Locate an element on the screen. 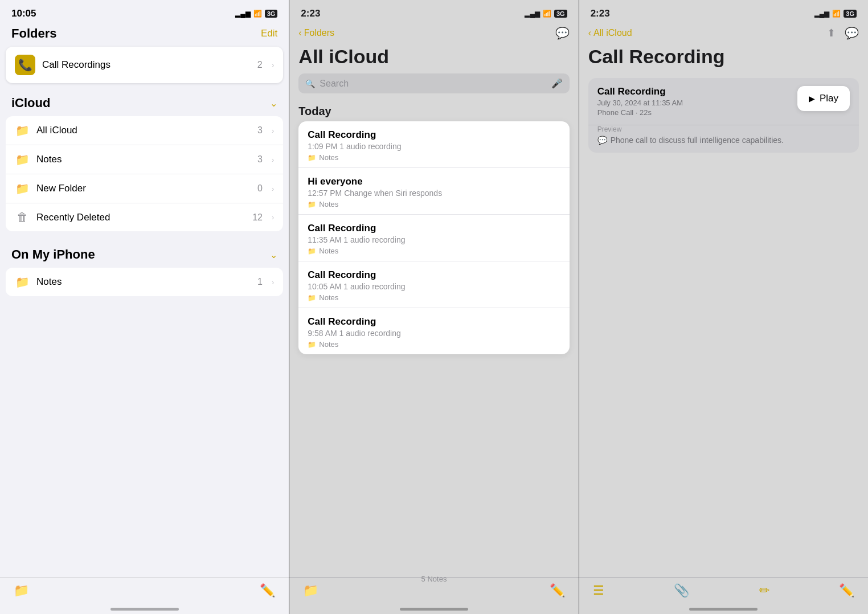 The image size is (868, 614). new-folder-icon: 📁 is located at coordinates (22, 189).